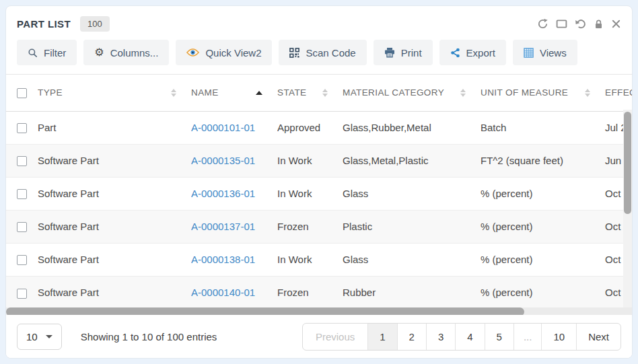 The width and height of the screenshot is (638, 364). I want to click on gear-icon: ⚙, so click(99, 52).